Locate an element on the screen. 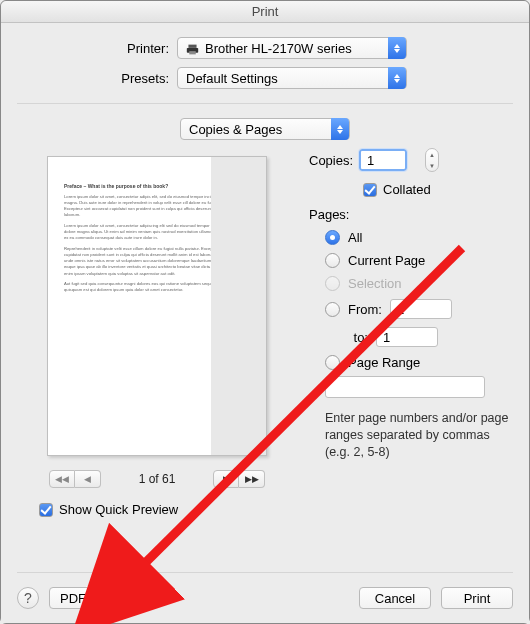 The height and width of the screenshot is (624, 530). pager-first-button: ◀◀ is located at coordinates (62, 479).